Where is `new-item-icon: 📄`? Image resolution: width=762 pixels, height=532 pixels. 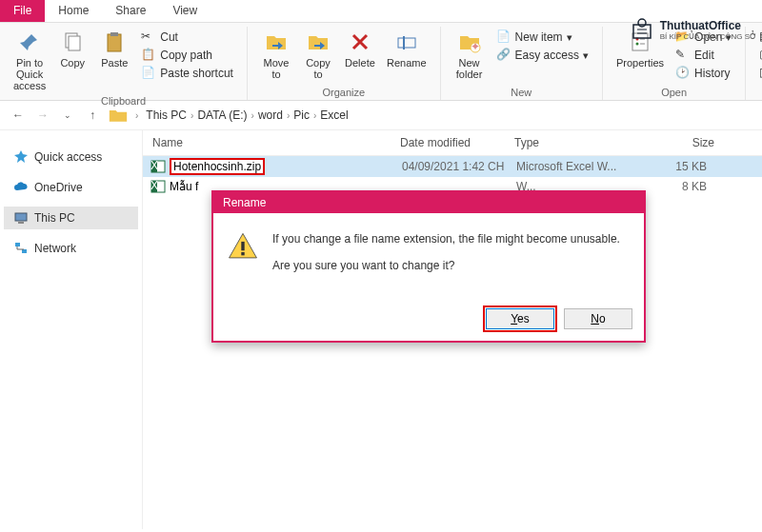 new-item-icon: 📄 is located at coordinates (504, 37).